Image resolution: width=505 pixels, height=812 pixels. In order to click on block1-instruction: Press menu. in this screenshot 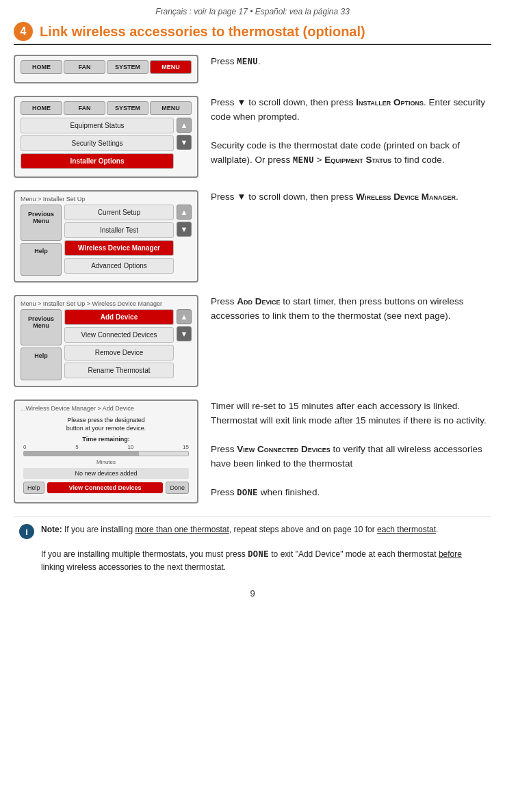, I will do `click(351, 62)`.